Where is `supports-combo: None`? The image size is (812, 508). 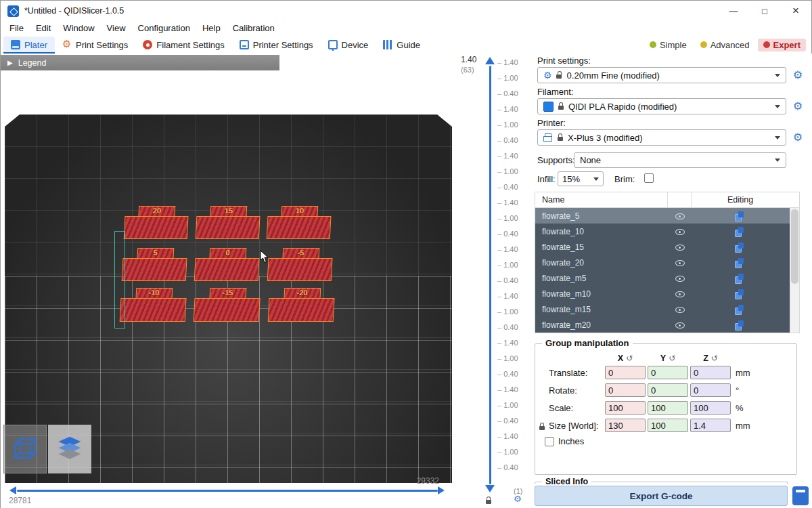
supports-combo: None is located at coordinates (680, 160).